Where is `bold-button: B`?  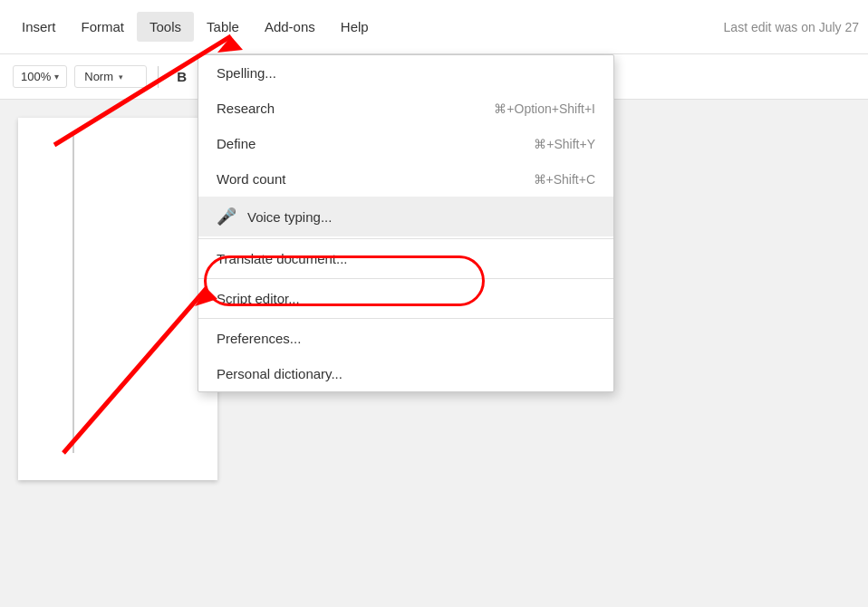
bold-button: B is located at coordinates (181, 76).